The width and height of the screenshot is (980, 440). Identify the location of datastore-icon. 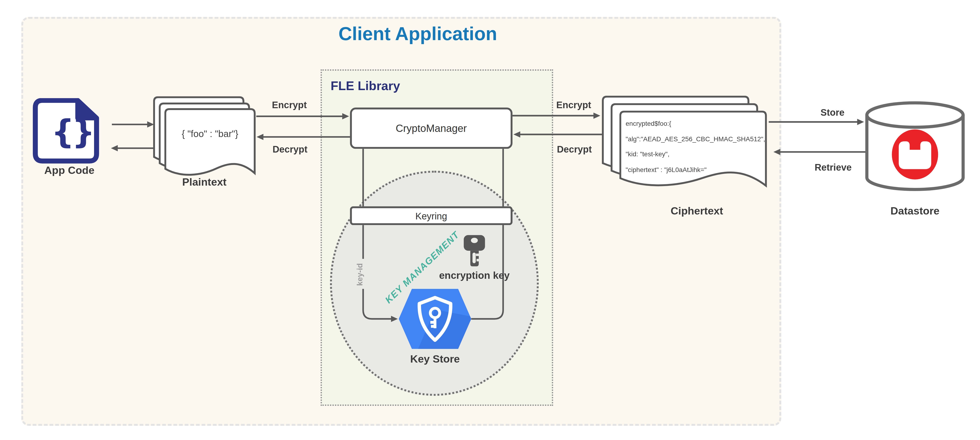
(915, 151).